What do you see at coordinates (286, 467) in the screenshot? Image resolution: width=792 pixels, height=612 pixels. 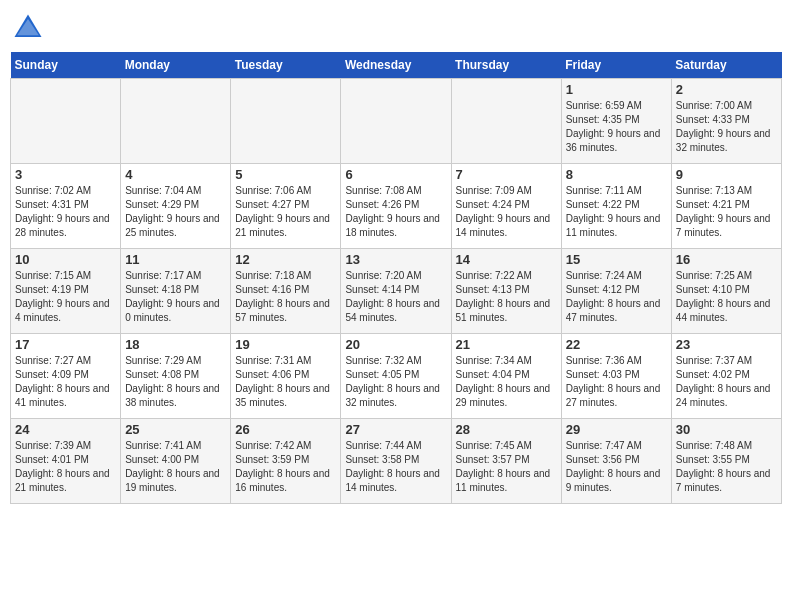 I see `day-info: Sunrise: 7:42 AM Sunset: 3:59 PM Dayligh…` at bounding box center [286, 467].